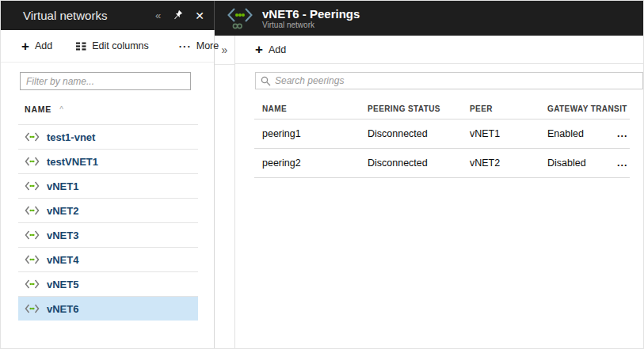  What do you see at coordinates (588, 109) in the screenshot?
I see `column-header-gateway-transit: GATEWAY TRANSIT` at bounding box center [588, 109].